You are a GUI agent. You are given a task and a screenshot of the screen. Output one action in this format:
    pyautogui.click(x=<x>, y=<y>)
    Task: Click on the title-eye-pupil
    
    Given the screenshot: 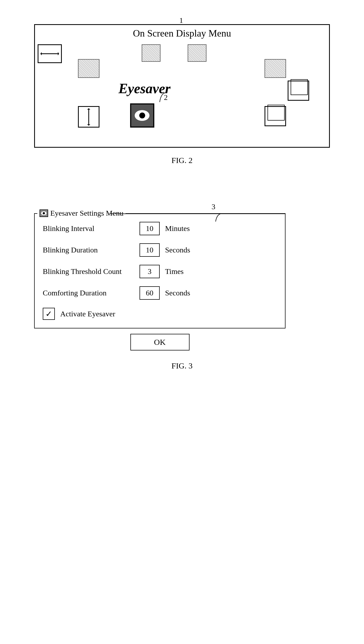 What is the action you would take?
    pyautogui.click(x=44, y=213)
    